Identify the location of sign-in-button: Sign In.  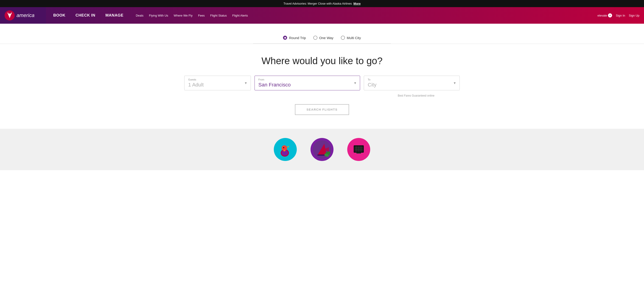
(620, 16).